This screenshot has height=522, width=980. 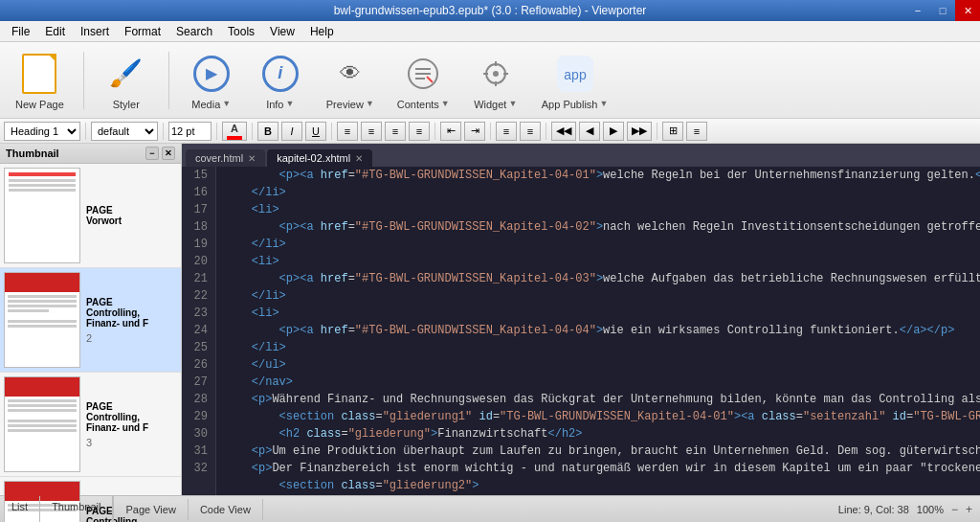 I want to click on eye-icon: 👁, so click(x=350, y=74).